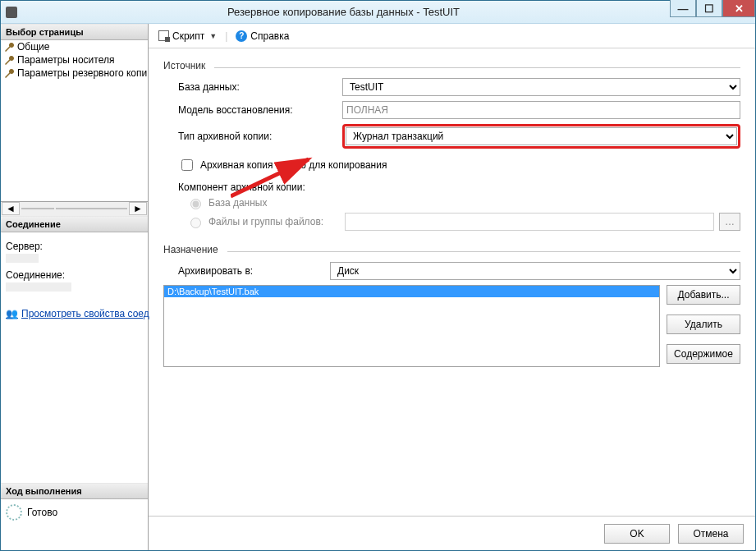 The width and height of the screenshot is (756, 551). Describe the element at coordinates (542, 136) in the screenshot. I see `backup-type-select: Журнал транзакций` at that location.